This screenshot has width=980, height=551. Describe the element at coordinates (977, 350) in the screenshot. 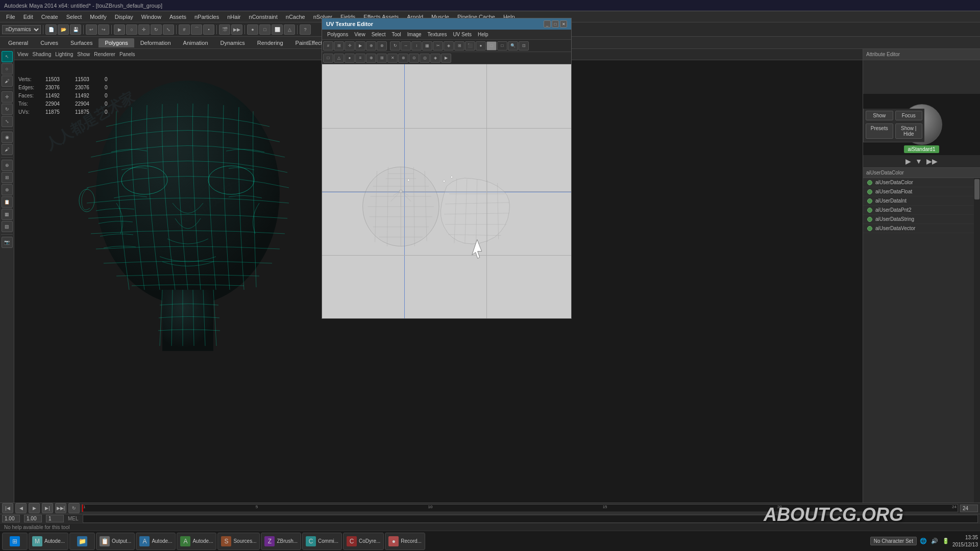

I see `attr-scrollbar` at that location.